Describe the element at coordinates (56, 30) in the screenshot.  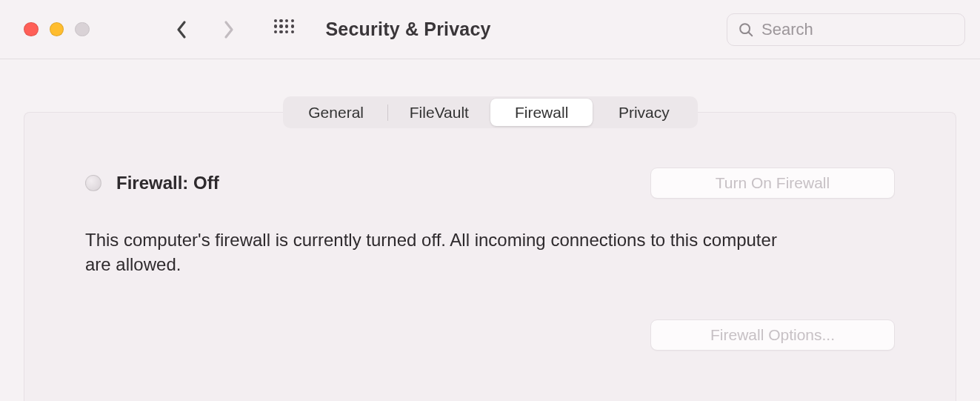
I see `traffic-lights` at that location.